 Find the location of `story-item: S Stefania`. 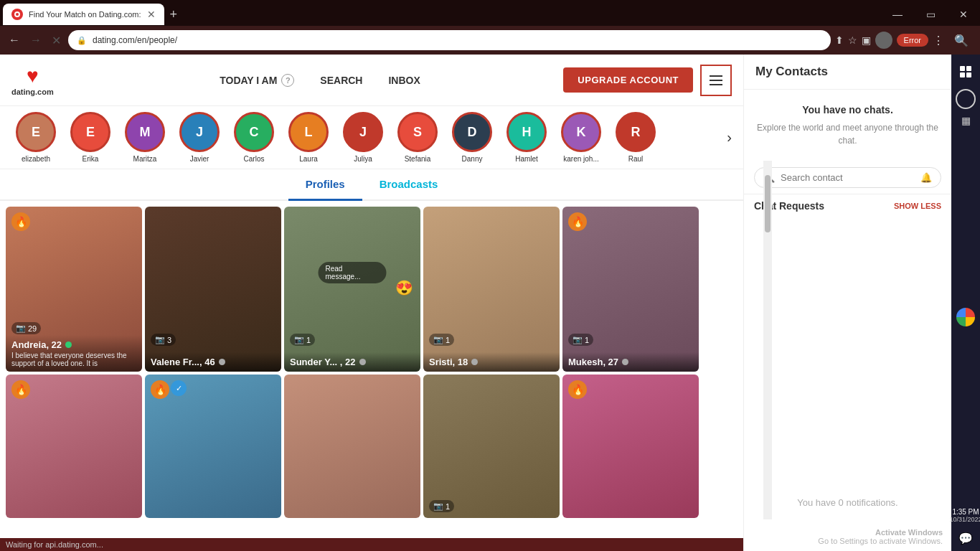

story-item: S Stefania is located at coordinates (418, 138).